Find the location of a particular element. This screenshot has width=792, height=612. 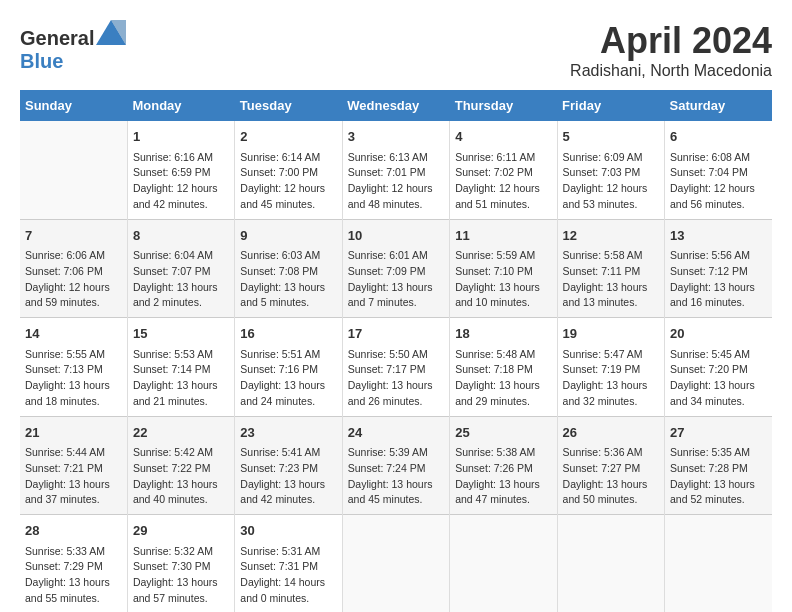

calendar-cell: 24Sunrise: 5:39 AMSunset: 7:24 PMDayligh… is located at coordinates (396, 466).